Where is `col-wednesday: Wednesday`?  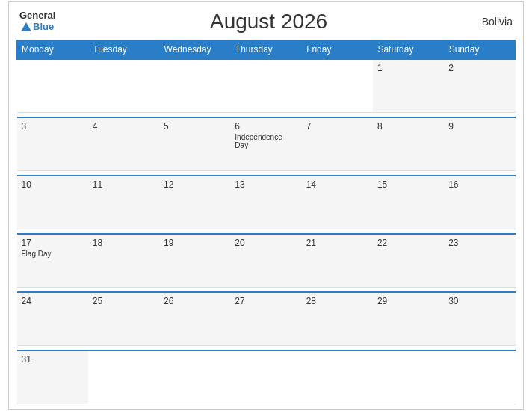
col-wednesday: Wednesday is located at coordinates (194, 49).